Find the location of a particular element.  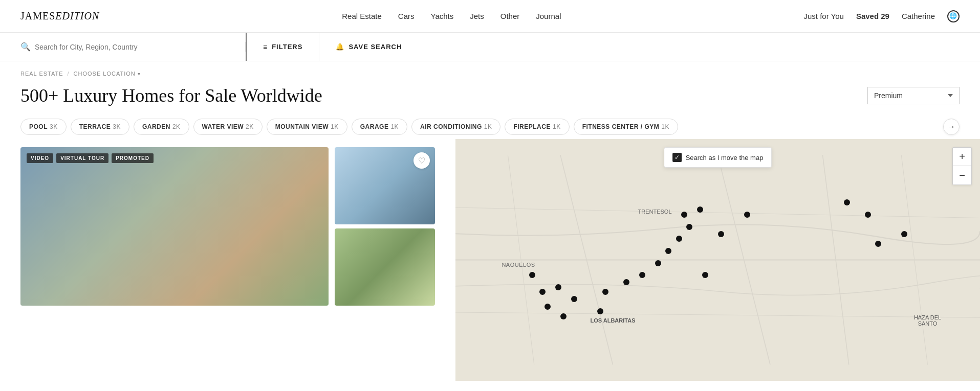

map-search-move: ✓ Search as I move the map is located at coordinates (718, 157).